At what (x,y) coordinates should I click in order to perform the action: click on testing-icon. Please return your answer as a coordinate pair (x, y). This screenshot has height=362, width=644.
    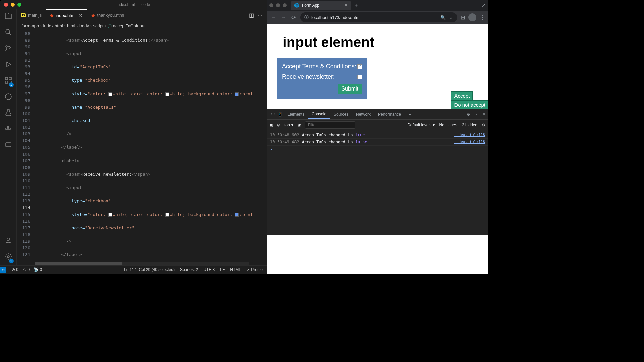
    Looking at the image, I should click on (8, 113).